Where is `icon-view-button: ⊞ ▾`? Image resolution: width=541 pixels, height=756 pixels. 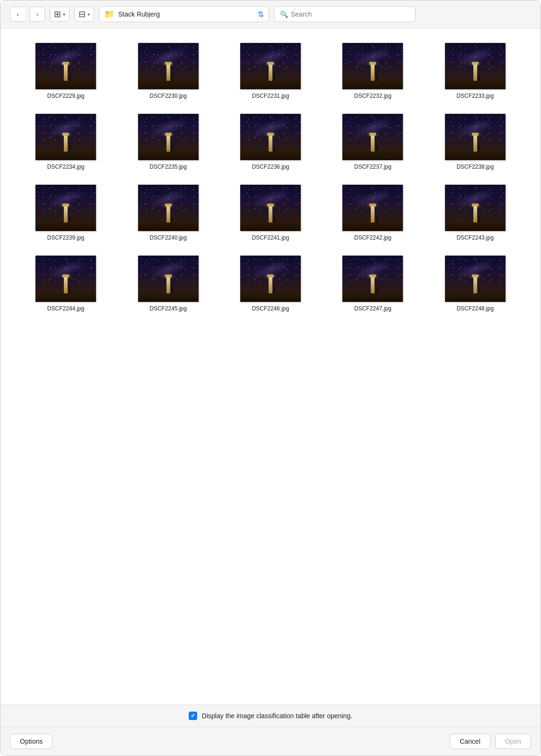
icon-view-button: ⊞ ▾ is located at coordinates (60, 14).